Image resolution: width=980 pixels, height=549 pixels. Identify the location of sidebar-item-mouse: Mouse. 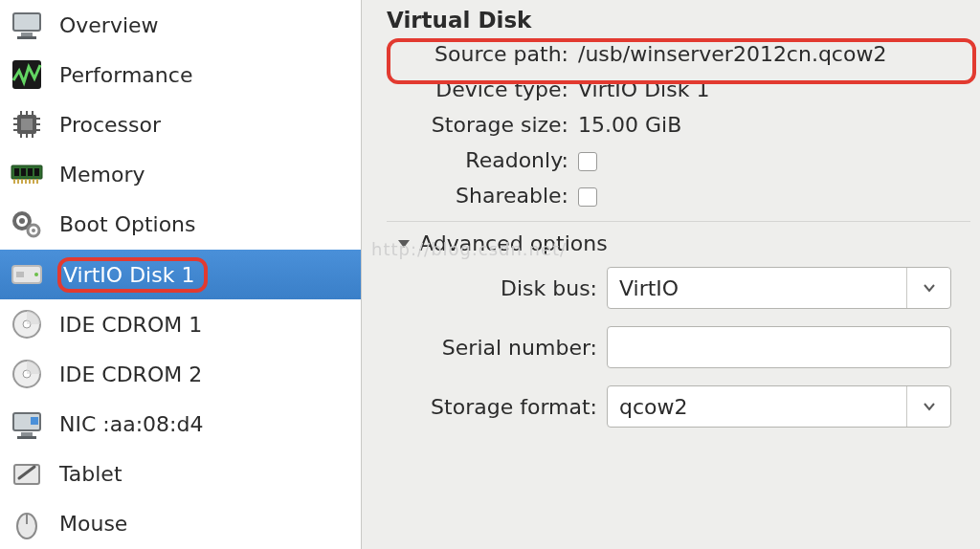
(180, 524).